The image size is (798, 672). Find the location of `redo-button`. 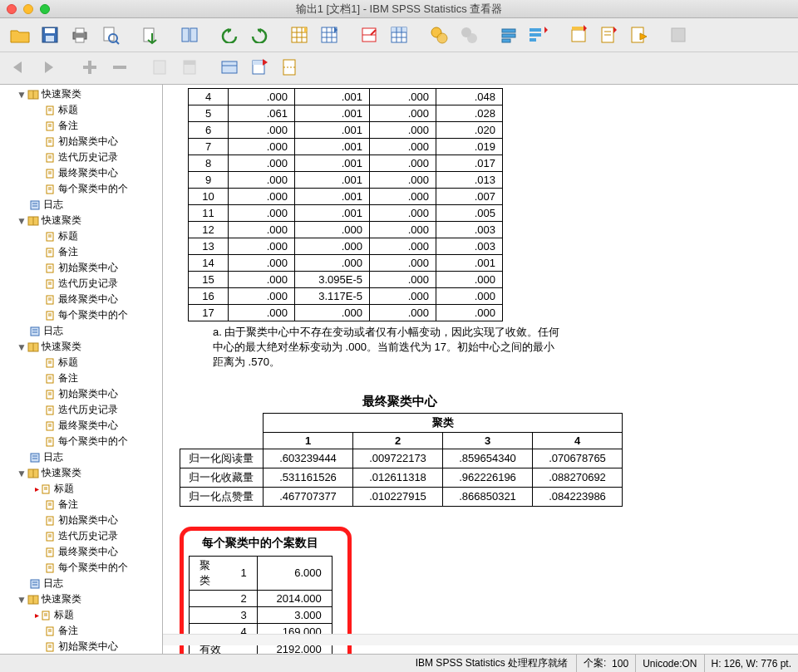

redo-button is located at coordinates (259, 35).